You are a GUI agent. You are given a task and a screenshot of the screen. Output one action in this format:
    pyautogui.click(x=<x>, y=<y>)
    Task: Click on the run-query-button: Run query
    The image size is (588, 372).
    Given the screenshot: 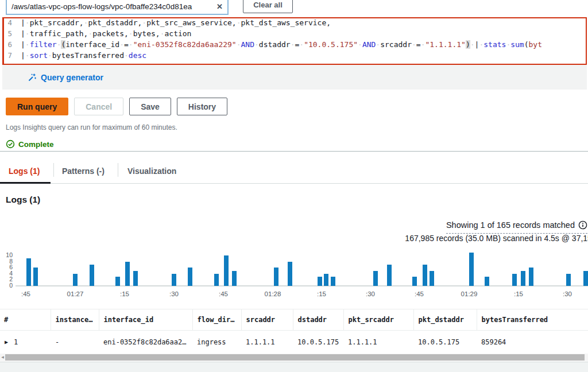 What is the action you would take?
    pyautogui.click(x=37, y=107)
    